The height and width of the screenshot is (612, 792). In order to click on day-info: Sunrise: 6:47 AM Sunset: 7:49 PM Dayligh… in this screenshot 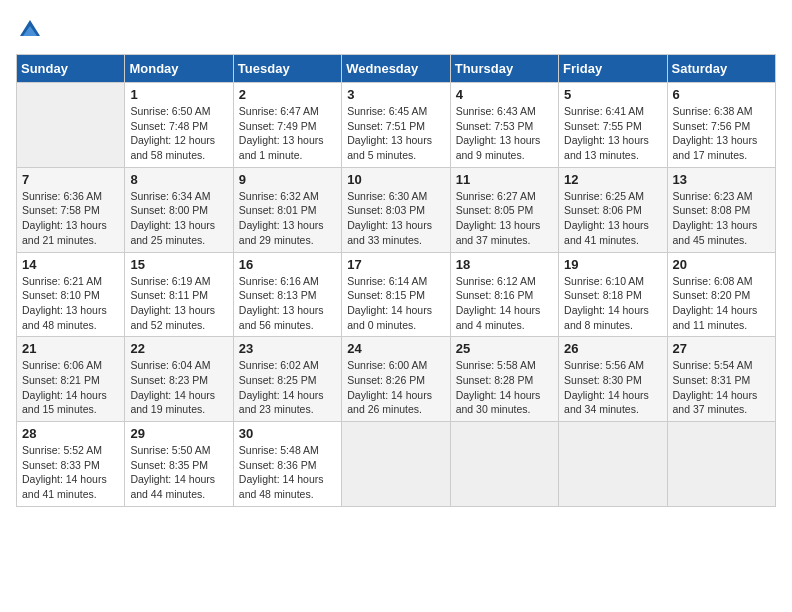, I will do `click(288, 134)`.